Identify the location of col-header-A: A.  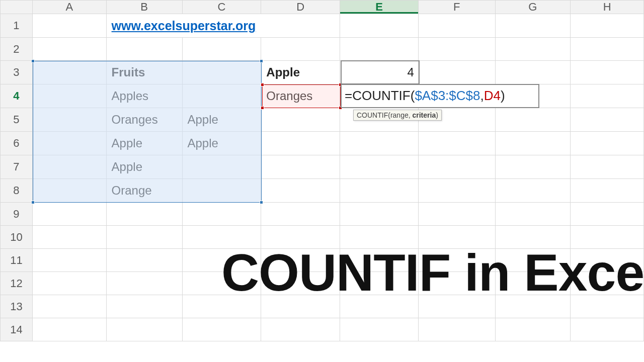
(69, 7).